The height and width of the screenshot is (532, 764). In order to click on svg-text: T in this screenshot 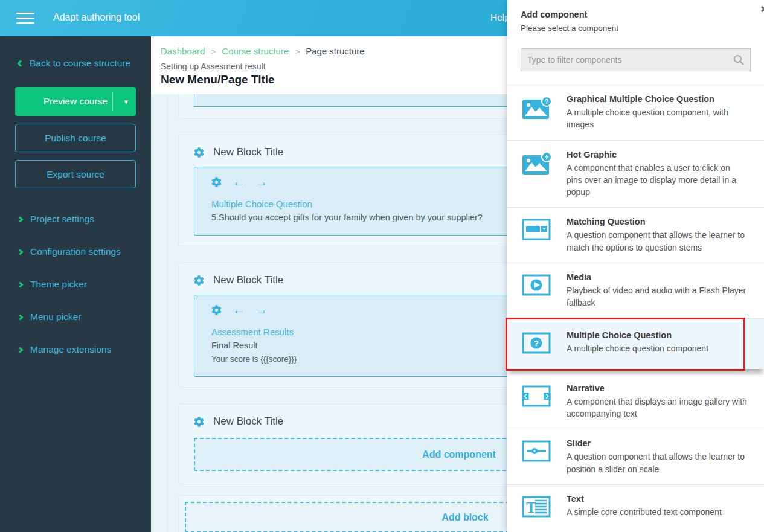, I will do `click(531, 507)`.